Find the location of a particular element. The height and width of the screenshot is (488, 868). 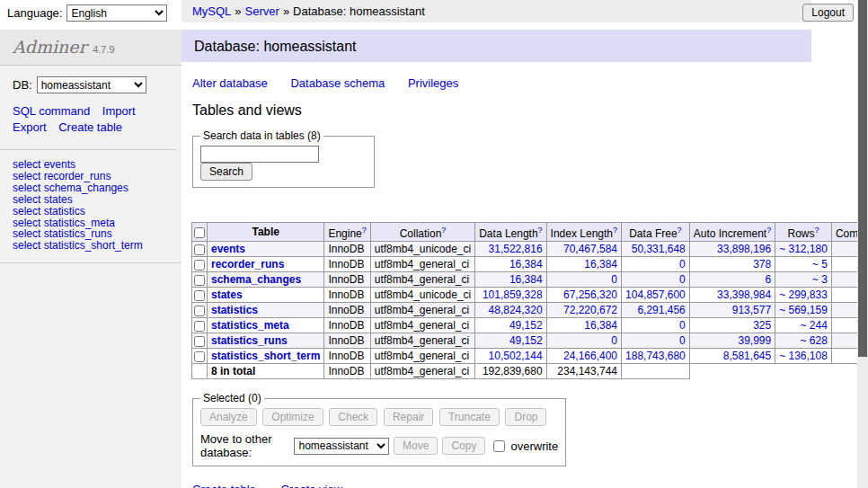

data-free-link: 50,331,648 is located at coordinates (659, 249).